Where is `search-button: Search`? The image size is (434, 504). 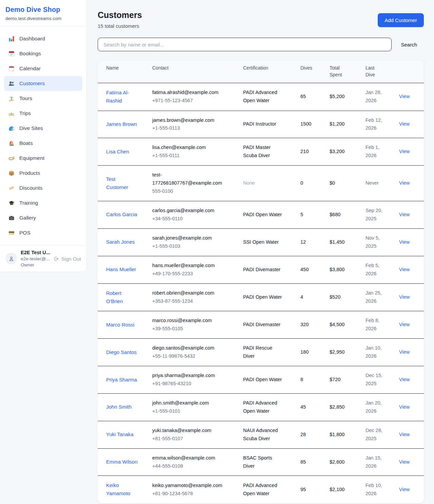 search-button: Search is located at coordinates (409, 45).